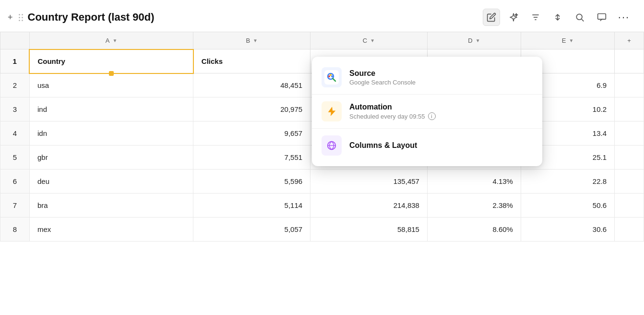 This screenshot has height=315, width=644. Describe the element at coordinates (372, 40) in the screenshot. I see `col-c-sort-arrow: ▼` at that location.